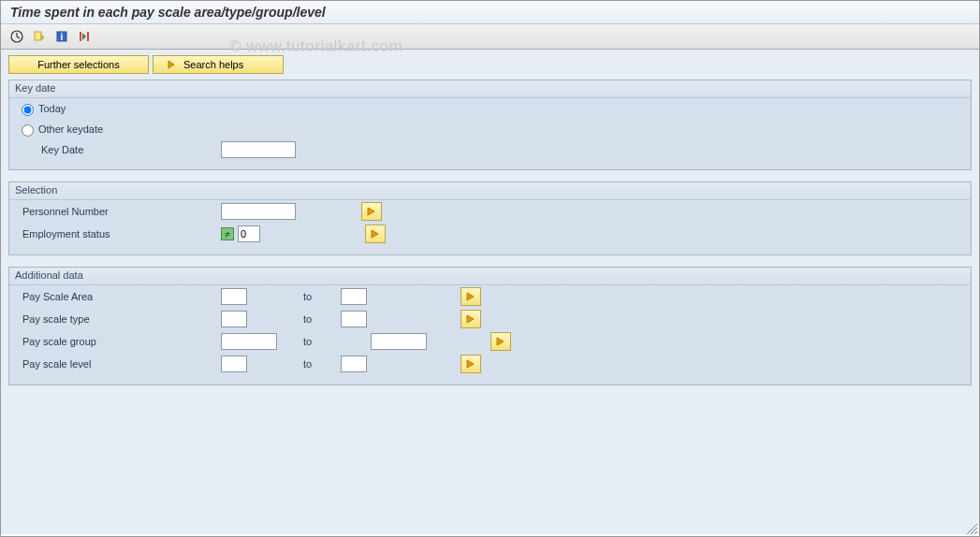 Image resolution: width=980 pixels, height=537 pixels. I want to click on pay-scale-level-label: Pay scale level, so click(118, 364).